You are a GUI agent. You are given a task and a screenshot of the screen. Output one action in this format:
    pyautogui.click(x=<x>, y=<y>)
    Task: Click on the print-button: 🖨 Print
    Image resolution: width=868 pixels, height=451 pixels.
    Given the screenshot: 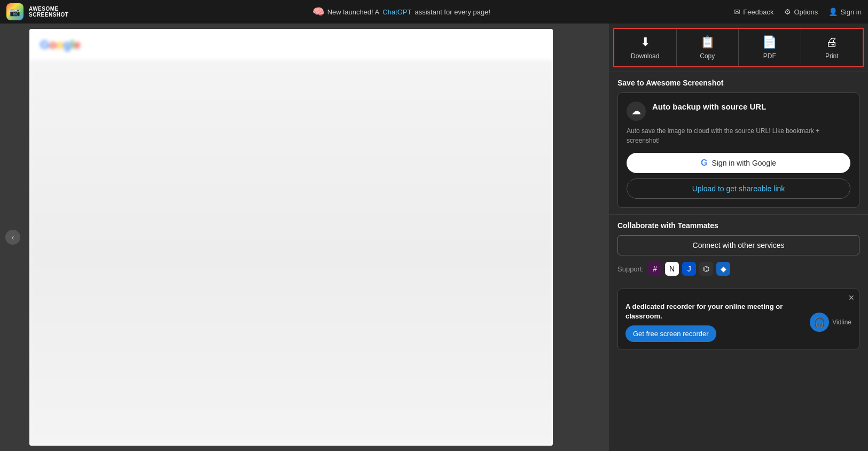 What is the action you would take?
    pyautogui.click(x=832, y=48)
    